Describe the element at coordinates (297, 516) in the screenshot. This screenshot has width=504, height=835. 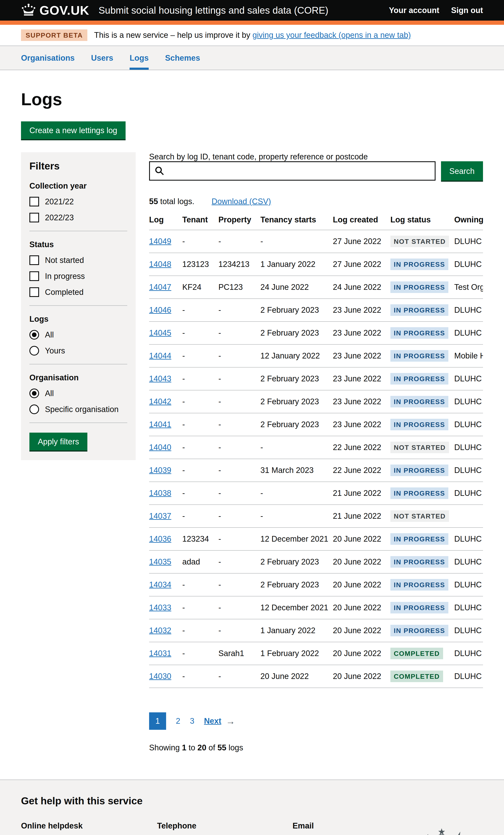
I see `tenancy-starts-cell: -` at that location.